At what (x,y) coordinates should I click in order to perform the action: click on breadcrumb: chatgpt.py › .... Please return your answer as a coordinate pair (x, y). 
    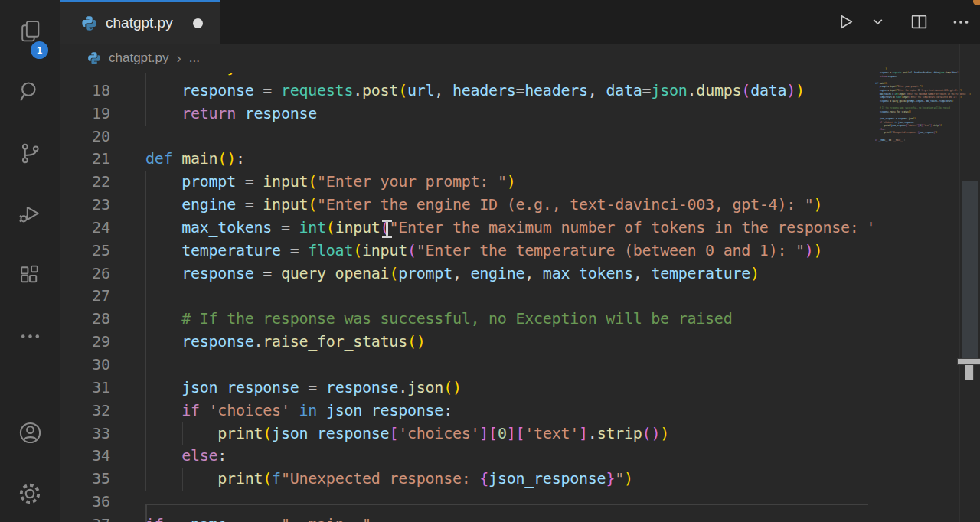
    Looking at the image, I should click on (466, 58).